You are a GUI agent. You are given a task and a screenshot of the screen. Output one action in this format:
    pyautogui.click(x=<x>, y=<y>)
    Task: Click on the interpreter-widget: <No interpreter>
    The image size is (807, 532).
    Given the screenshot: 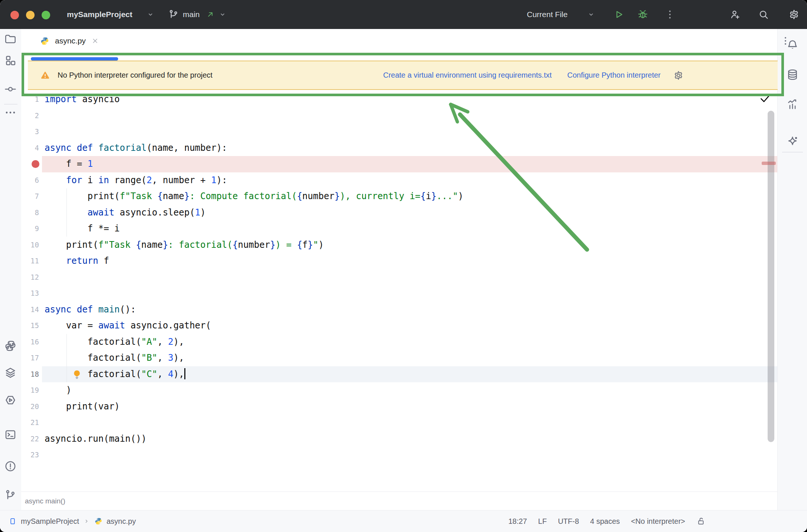 What is the action you would take?
    pyautogui.click(x=658, y=522)
    